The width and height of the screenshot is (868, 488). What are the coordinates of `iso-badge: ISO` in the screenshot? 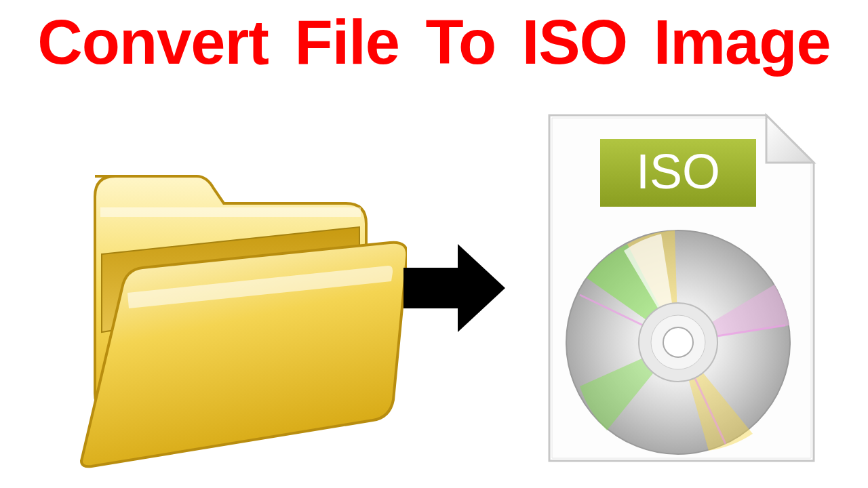 It's located at (678, 173).